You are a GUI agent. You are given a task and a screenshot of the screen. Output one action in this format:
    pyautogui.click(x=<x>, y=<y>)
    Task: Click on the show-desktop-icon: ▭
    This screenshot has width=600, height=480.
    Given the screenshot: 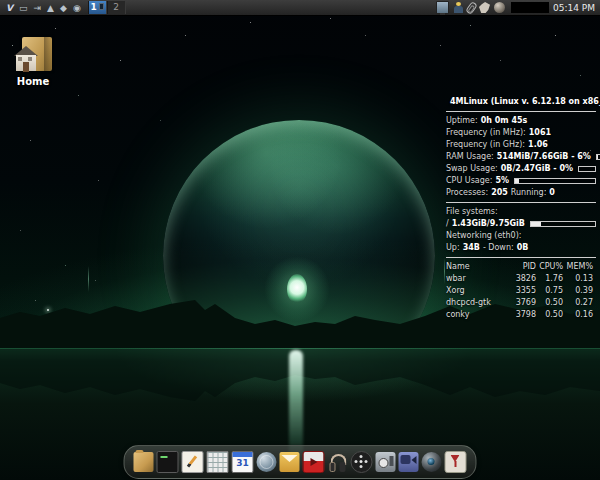 What is the action you would take?
    pyautogui.click(x=24, y=8)
    